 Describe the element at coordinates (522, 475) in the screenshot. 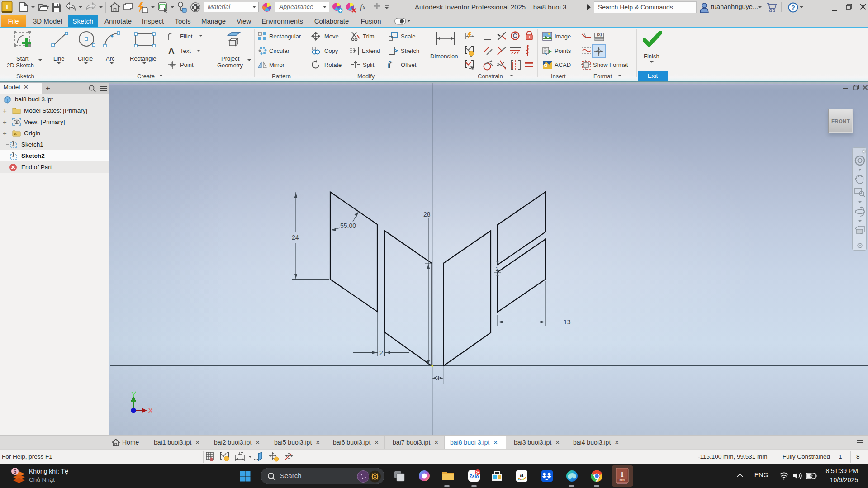

I see `svg-text: a` at that location.